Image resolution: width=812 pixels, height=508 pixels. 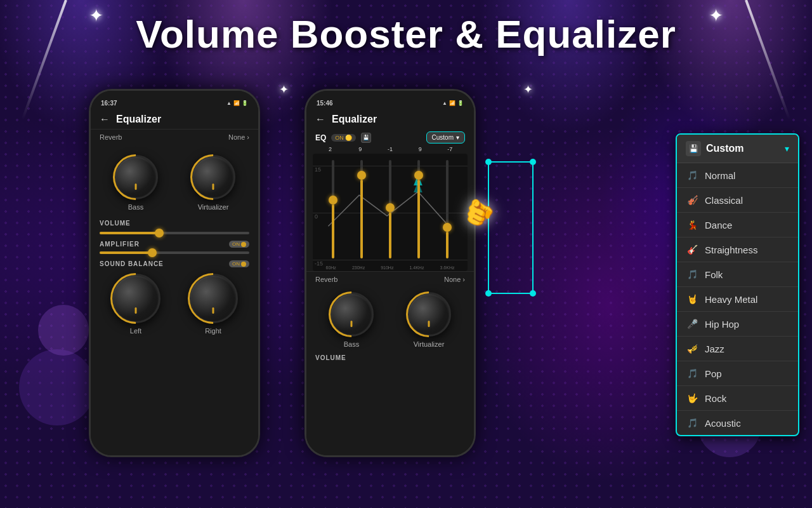 What do you see at coordinates (737, 399) in the screenshot?
I see `dropdown-item-rock: 🤟 Rock` at bounding box center [737, 399].